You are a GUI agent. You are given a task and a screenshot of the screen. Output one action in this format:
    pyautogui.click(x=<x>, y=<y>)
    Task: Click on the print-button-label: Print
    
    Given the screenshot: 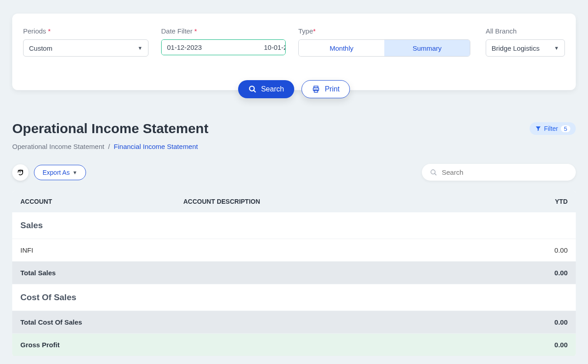 What is the action you would take?
    pyautogui.click(x=332, y=89)
    